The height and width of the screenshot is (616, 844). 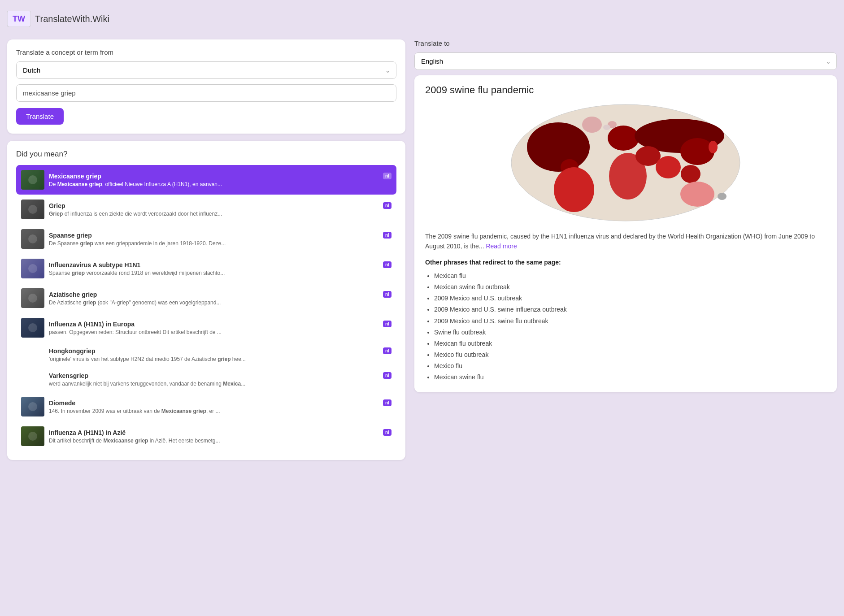 I want to click on header: TW TranslateWith.Wiki, so click(x=422, y=19).